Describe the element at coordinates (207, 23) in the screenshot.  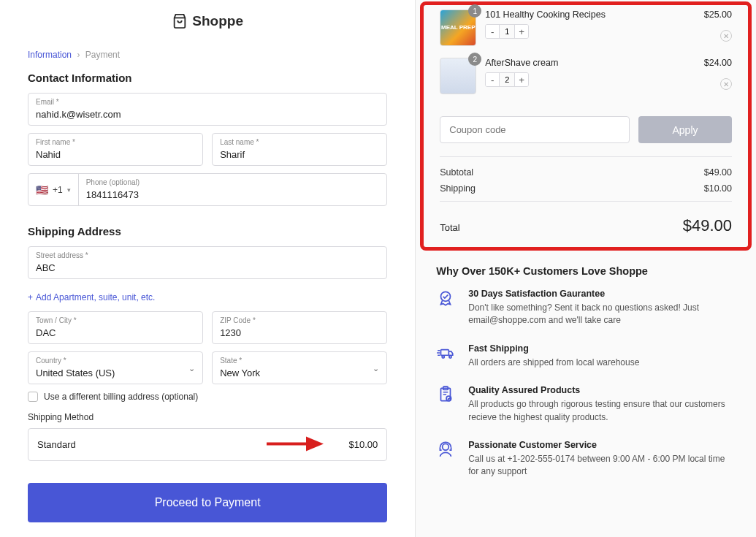
I see `brand-logo-row: Shoppe` at that location.